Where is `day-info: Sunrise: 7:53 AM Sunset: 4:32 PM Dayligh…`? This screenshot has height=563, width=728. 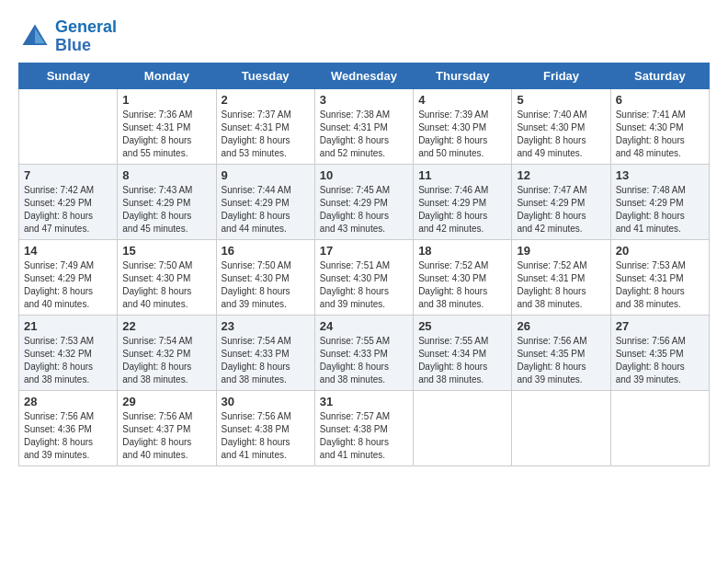
day-info: Sunrise: 7:53 AM Sunset: 4:32 PM Dayligh… is located at coordinates (68, 361).